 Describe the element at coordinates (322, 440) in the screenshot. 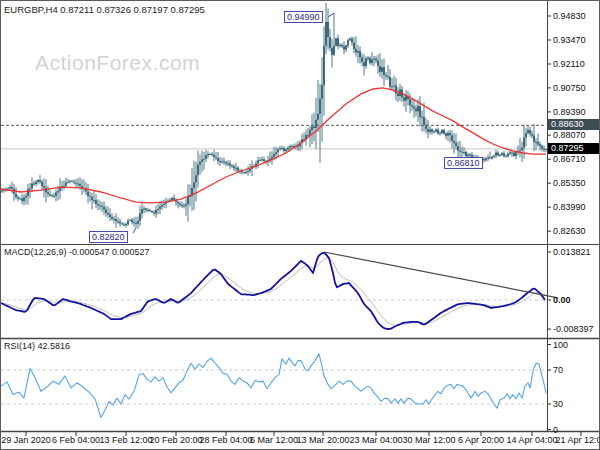

I see `x-axis-label: 13 Mar 20:00` at that location.